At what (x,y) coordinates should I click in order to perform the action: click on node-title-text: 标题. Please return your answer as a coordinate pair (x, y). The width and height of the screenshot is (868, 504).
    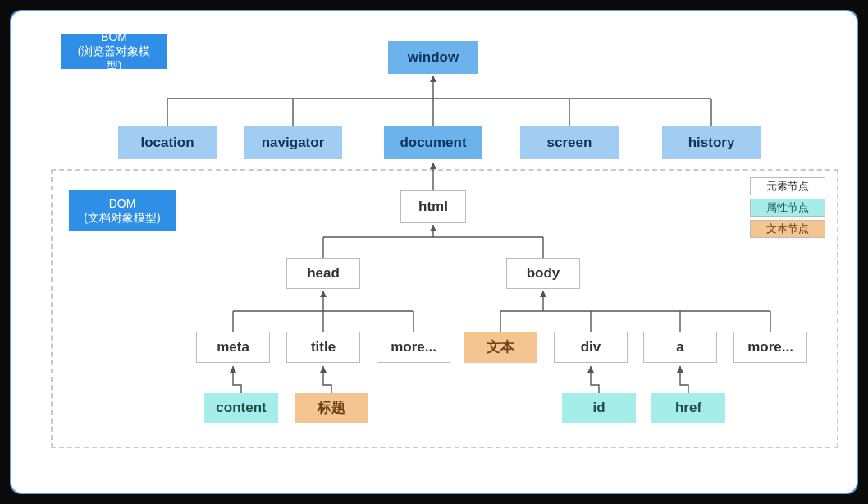
    Looking at the image, I should click on (331, 408).